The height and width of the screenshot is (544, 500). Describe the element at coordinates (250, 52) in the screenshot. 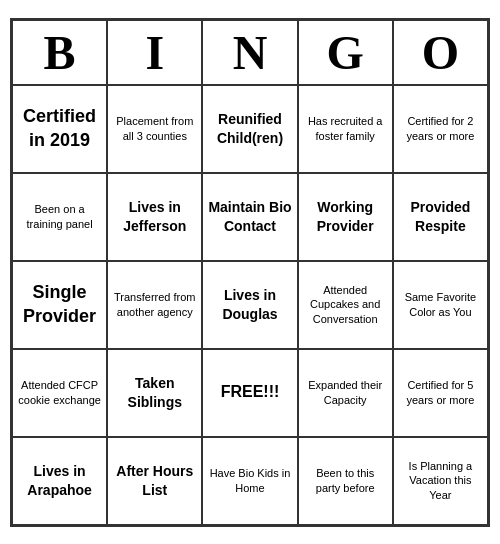

I see `bingo-header: B I N G O` at that location.